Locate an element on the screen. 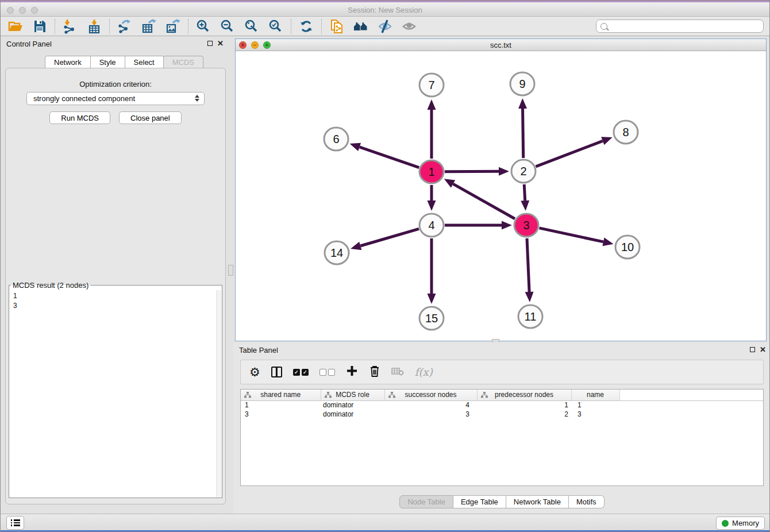  window-title: Session: New Session is located at coordinates (385, 10).